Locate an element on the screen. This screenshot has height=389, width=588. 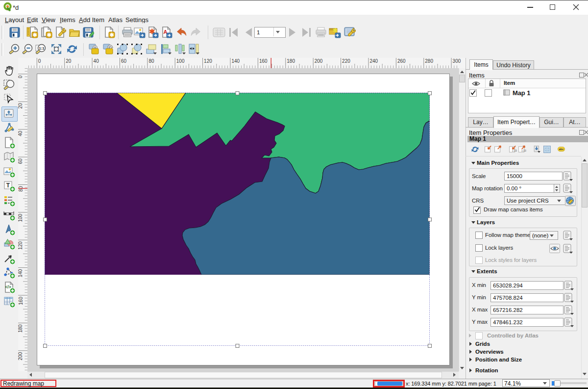
svg-text: 240 is located at coordinates (374, 61).